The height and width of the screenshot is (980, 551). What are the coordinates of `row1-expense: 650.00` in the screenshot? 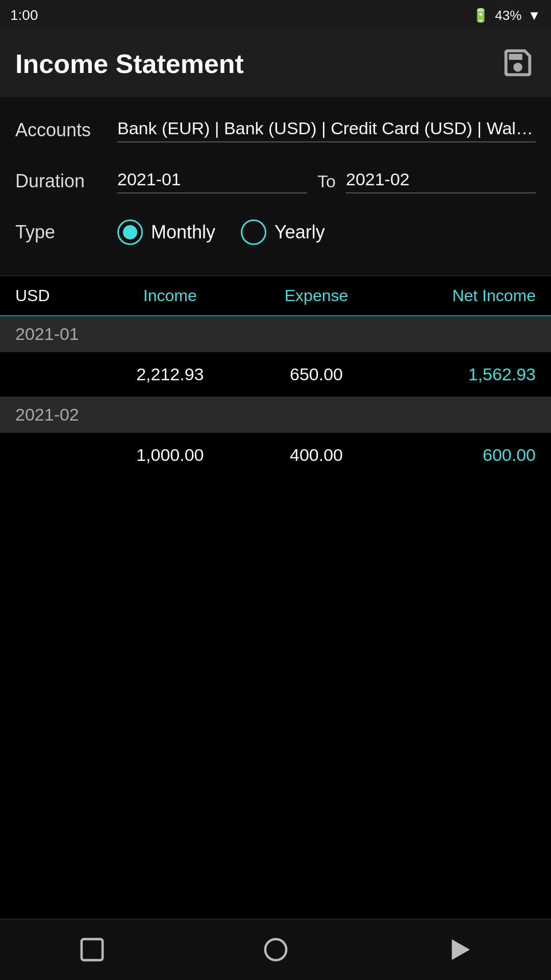 It's located at (316, 375).